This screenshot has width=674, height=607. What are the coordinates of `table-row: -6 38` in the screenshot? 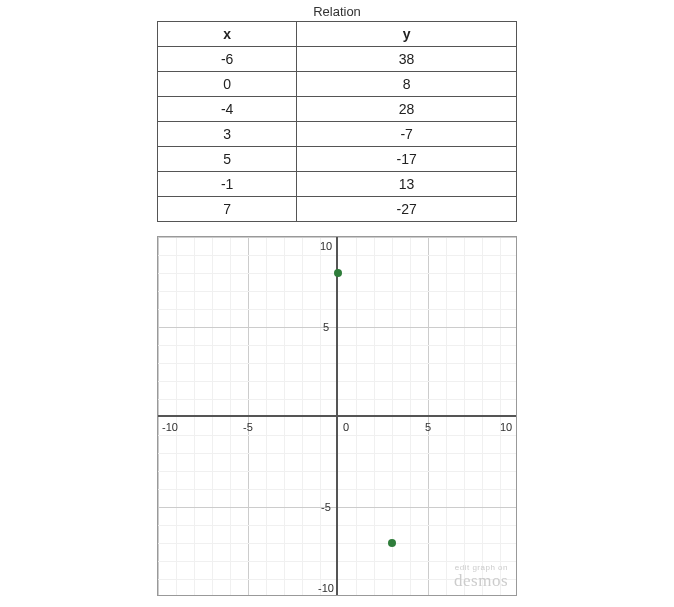 It's located at (338, 60).